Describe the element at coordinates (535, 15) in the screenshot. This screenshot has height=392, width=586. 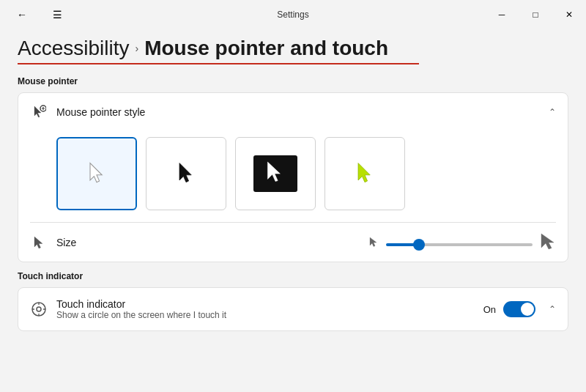
I see `maximize-button: □` at that location.